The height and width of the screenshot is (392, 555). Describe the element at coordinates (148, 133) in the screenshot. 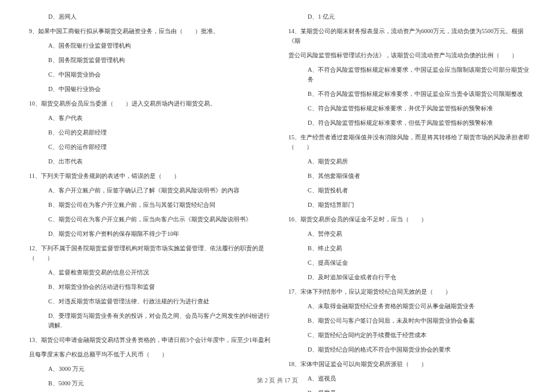

I see `answer-option: B、公司的交易部经理` at that location.